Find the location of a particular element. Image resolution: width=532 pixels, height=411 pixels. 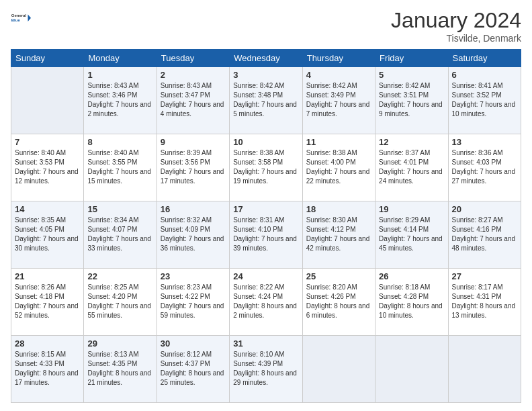

cell-sun-info: Sunrise: 8:27 AMSunset: 4:16 PMDaylight:… is located at coordinates (485, 234).